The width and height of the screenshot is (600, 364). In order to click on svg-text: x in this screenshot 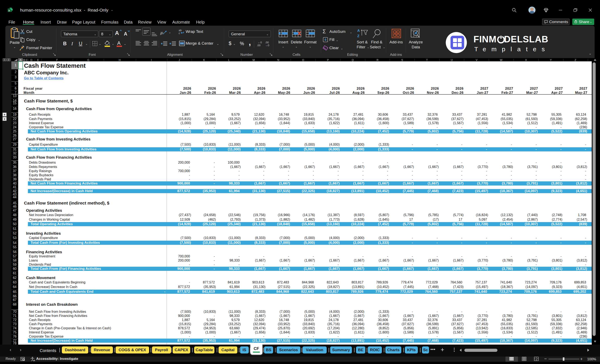, I will do `click(9, 10)`.